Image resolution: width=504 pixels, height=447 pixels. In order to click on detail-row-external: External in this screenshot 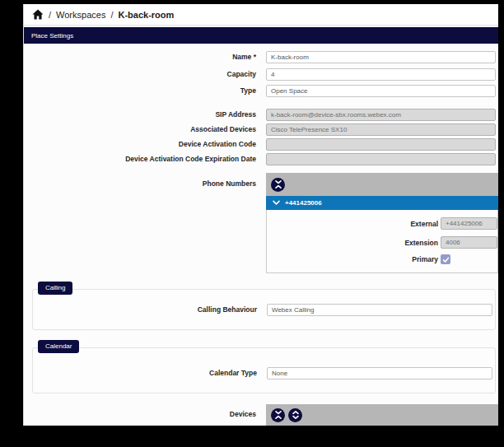, I will do `click(382, 224)`.